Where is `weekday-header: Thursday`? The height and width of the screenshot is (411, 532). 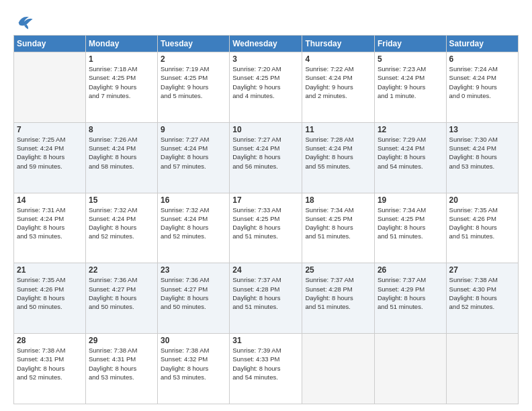
weekday-header: Thursday is located at coordinates (339, 44).